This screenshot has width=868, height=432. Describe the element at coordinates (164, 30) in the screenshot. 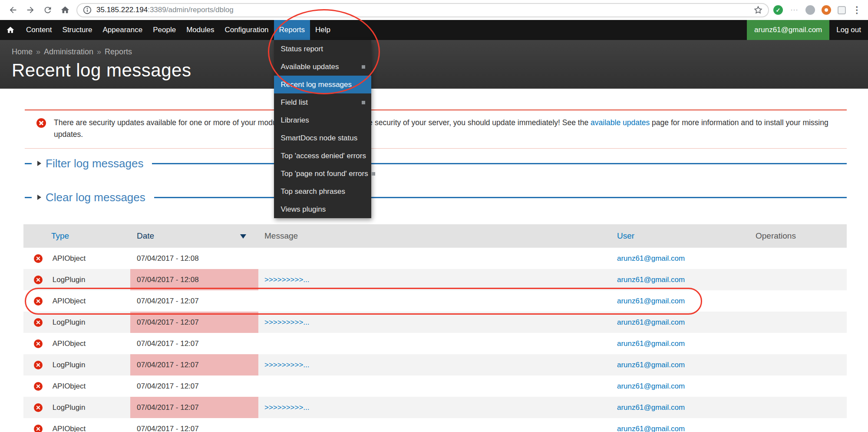

I see `toolbar-item-people: People` at that location.